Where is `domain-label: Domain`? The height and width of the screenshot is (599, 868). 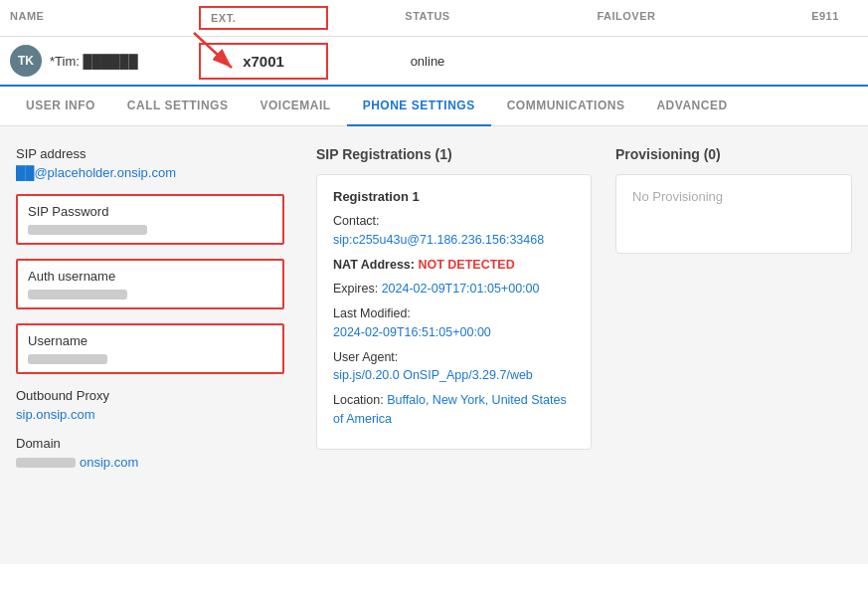 domain-label: Domain is located at coordinates (150, 444).